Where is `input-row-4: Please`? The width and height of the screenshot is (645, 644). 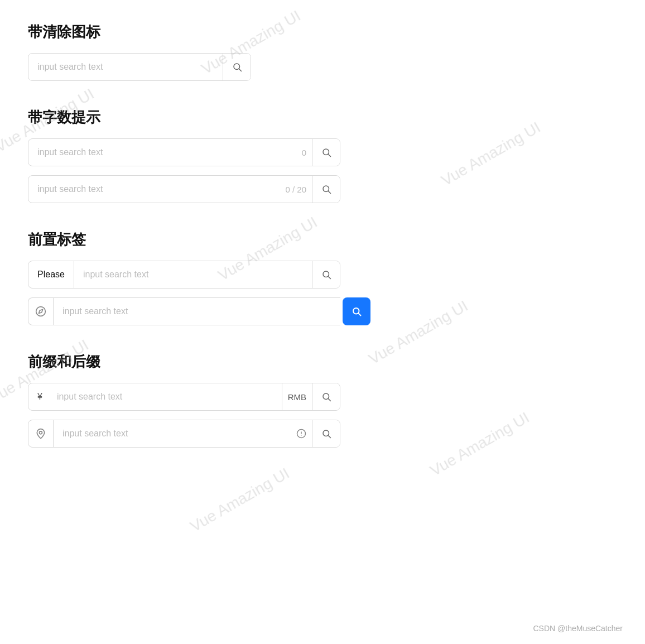
input-row-4: Please is located at coordinates (323, 275).